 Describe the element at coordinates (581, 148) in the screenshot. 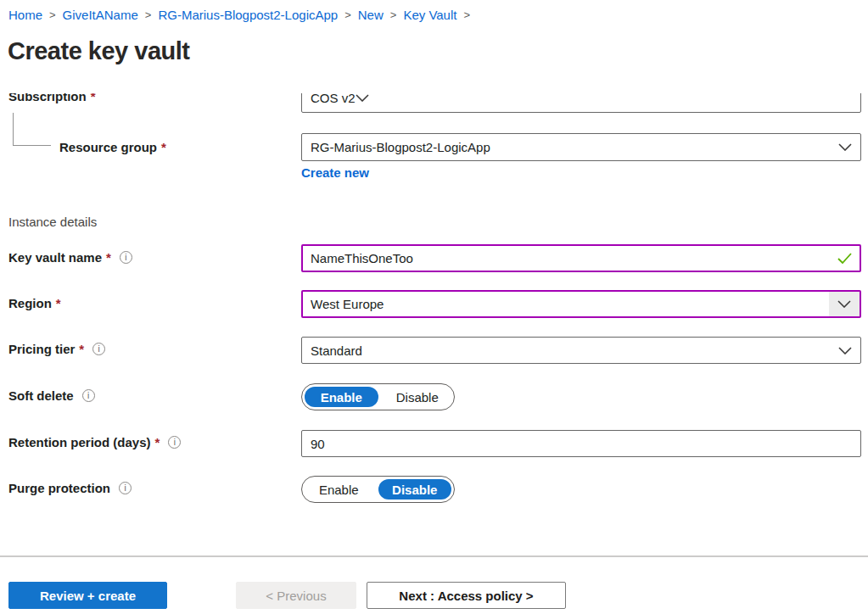

I see `resource-group-select: RG-Marius-Blogpost2-LogicApp` at that location.